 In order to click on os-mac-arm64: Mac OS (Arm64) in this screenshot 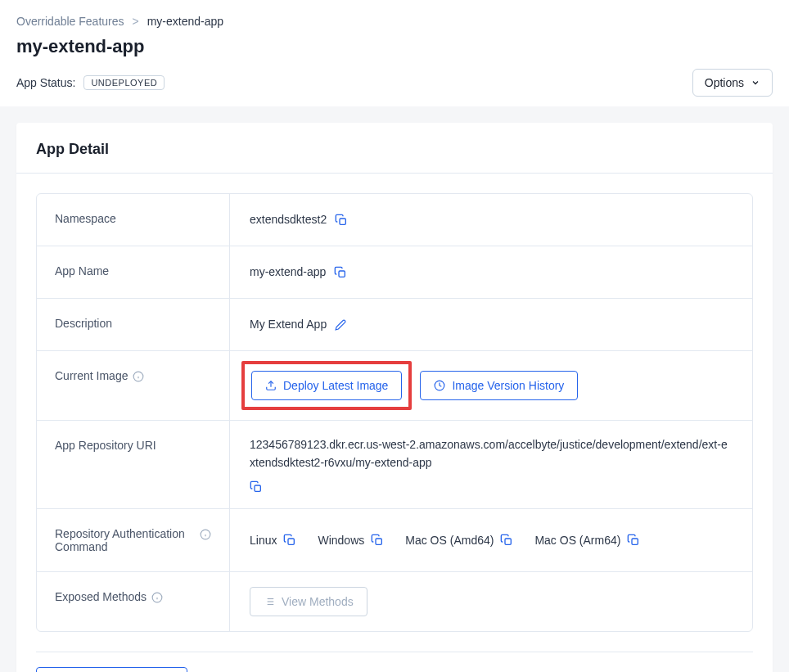, I will do `click(578, 540)`.